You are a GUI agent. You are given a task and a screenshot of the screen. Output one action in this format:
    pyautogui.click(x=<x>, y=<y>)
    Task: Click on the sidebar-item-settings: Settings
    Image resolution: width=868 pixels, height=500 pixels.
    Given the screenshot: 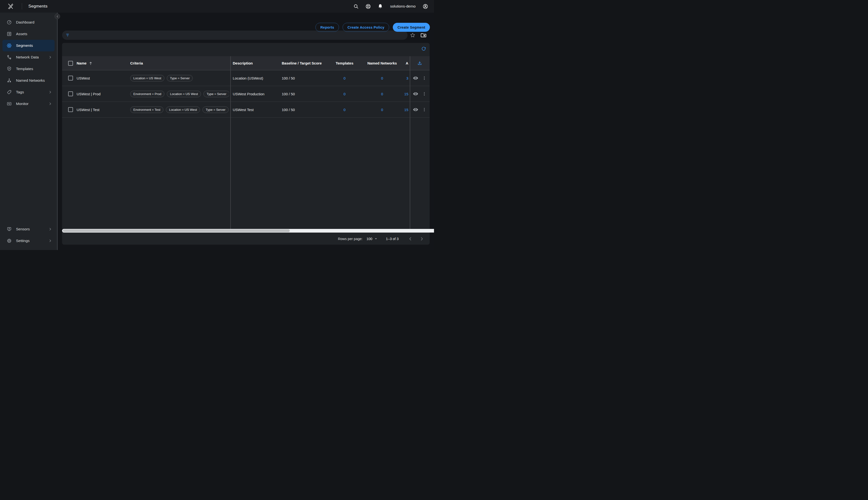 What is the action you would take?
    pyautogui.click(x=28, y=241)
    